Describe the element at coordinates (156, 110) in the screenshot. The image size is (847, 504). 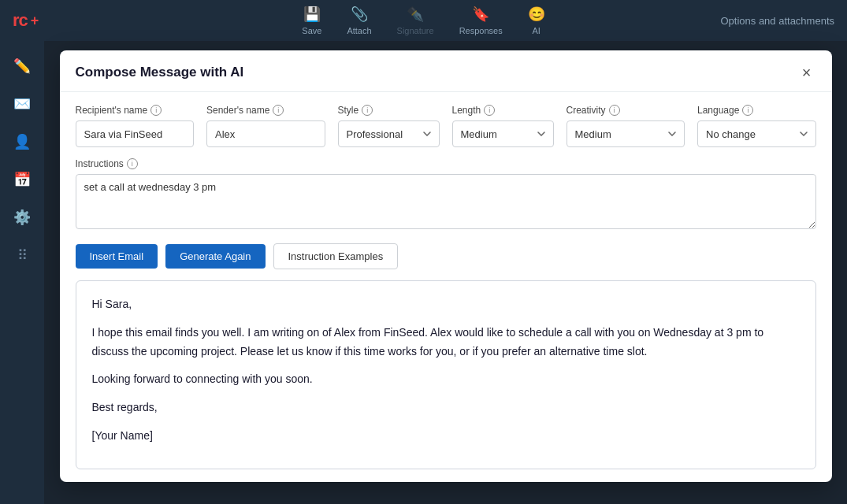
I see `recipient-info-icon: i` at that location.